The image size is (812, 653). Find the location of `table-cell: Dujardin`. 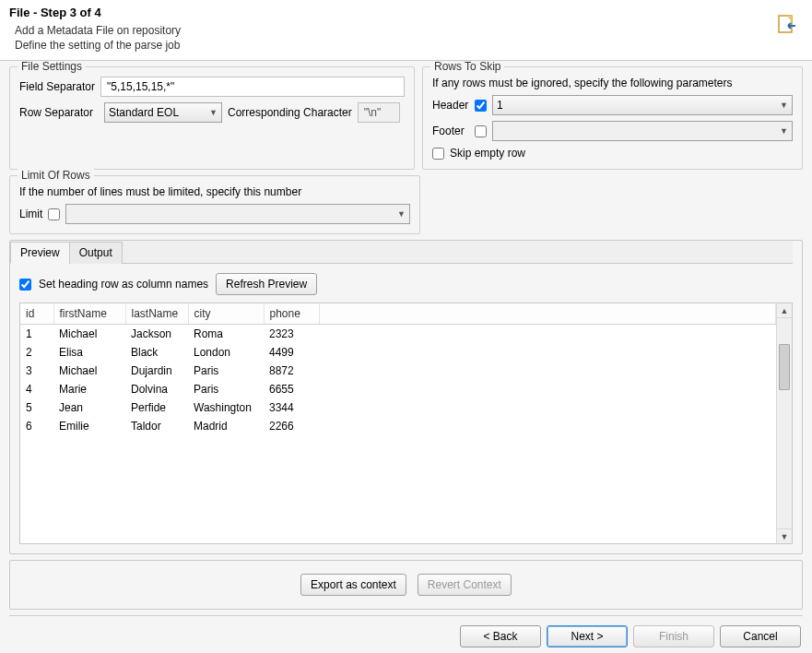

table-cell: Dujardin is located at coordinates (157, 371).